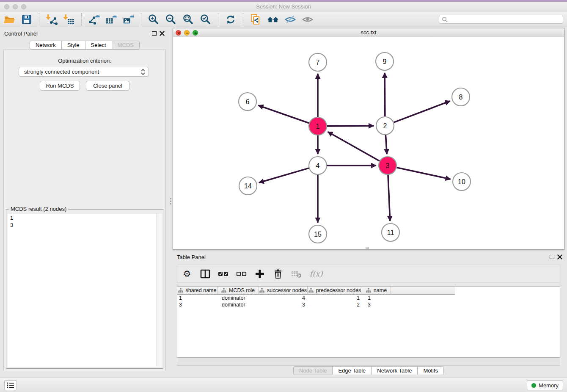 This screenshot has height=392, width=567. What do you see at coordinates (262, 290) in the screenshot?
I see `column-sort-icon` at bounding box center [262, 290].